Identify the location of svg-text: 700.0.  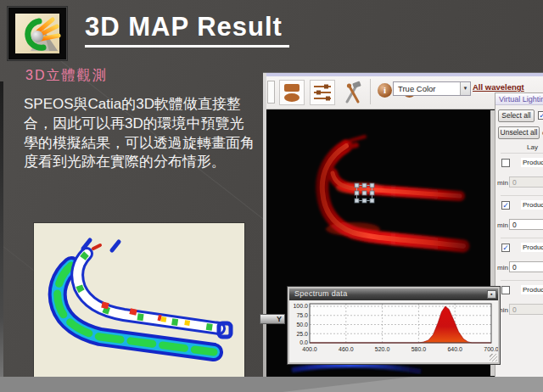
(490, 350).